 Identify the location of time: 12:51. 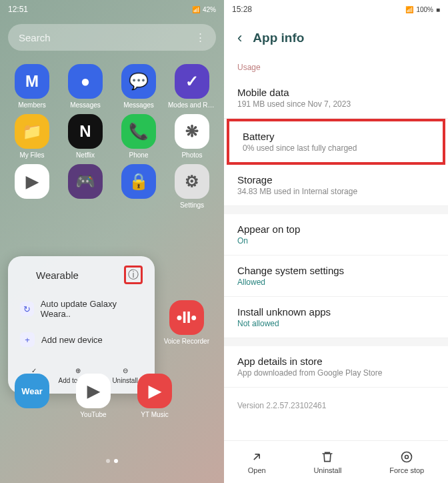
(18, 9).